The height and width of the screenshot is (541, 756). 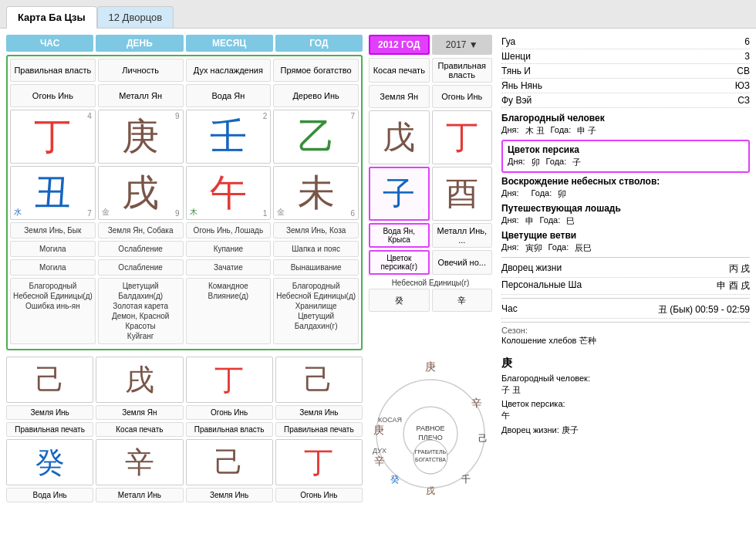 I want to click on role-god: Прямое богатство, so click(x=316, y=70).